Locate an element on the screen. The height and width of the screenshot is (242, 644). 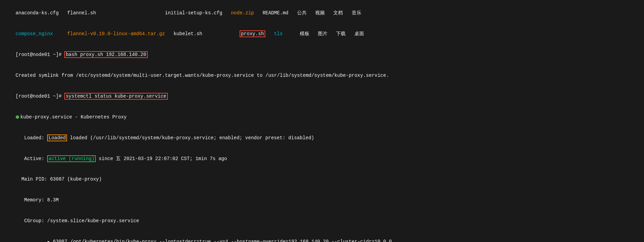
service-pid-line: Main PID: 63087 (kube-proxy) is located at coordinates (322, 180).